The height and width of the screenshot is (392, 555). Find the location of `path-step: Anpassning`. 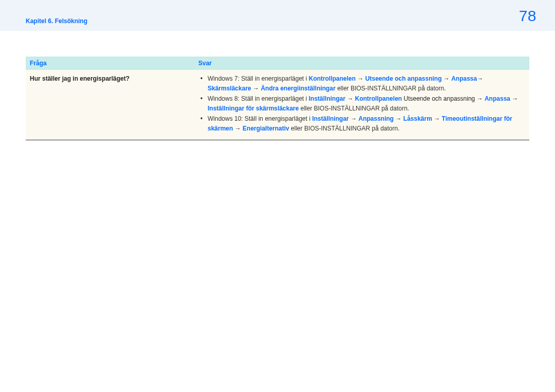

path-step: Anpassning is located at coordinates (376, 119).